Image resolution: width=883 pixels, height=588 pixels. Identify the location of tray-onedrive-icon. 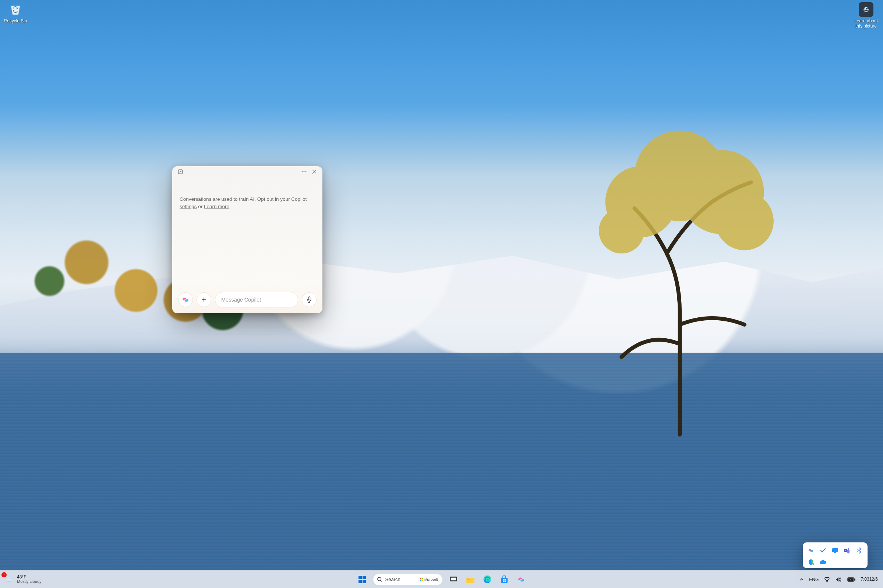
(823, 562).